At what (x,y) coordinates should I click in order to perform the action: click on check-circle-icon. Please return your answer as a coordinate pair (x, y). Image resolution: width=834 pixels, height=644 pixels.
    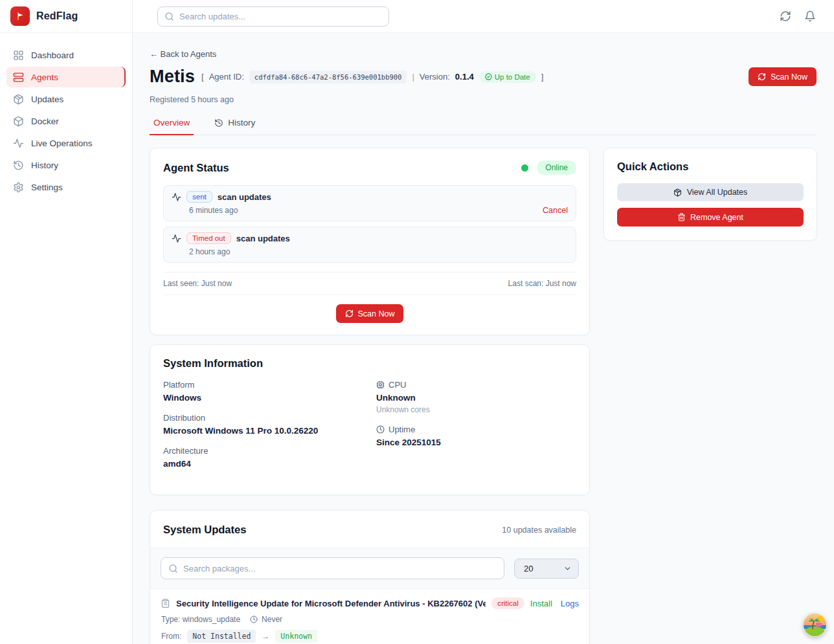
    Looking at the image, I should click on (488, 76).